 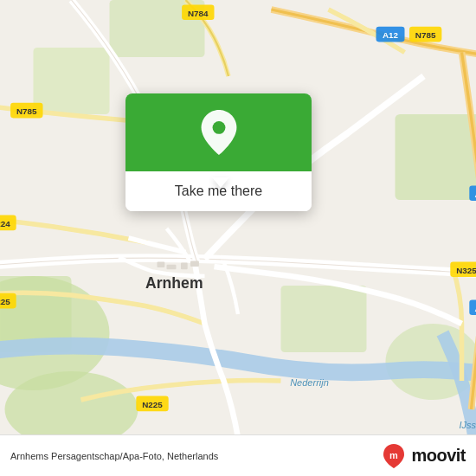 What do you see at coordinates (438, 455) in the screenshot?
I see `moovit-text: moovit` at bounding box center [438, 455].